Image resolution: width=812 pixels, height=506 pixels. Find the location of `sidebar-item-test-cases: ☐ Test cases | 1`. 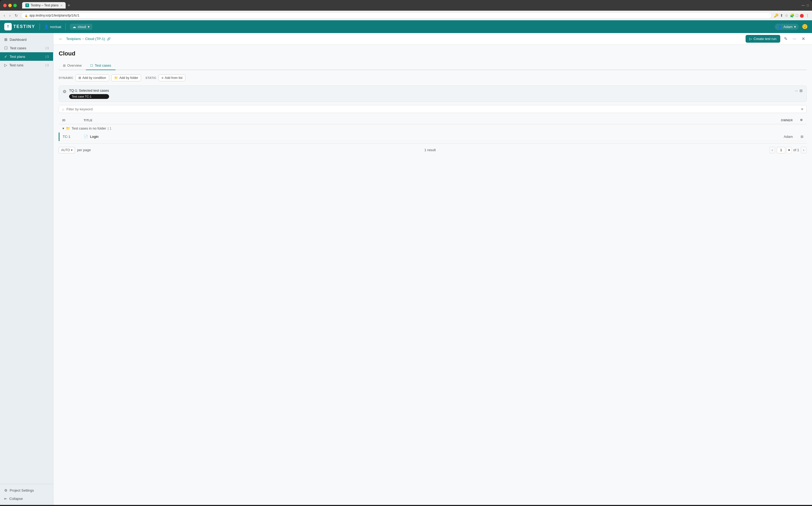

sidebar-item-test-cases: ☐ Test cases | 1 is located at coordinates (27, 48).